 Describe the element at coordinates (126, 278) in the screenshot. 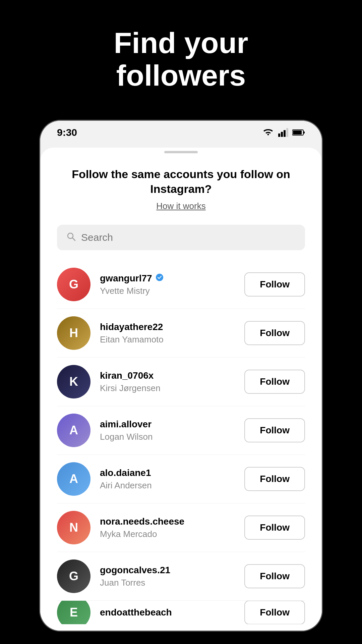

I see `username-label: gwangurl77` at that location.